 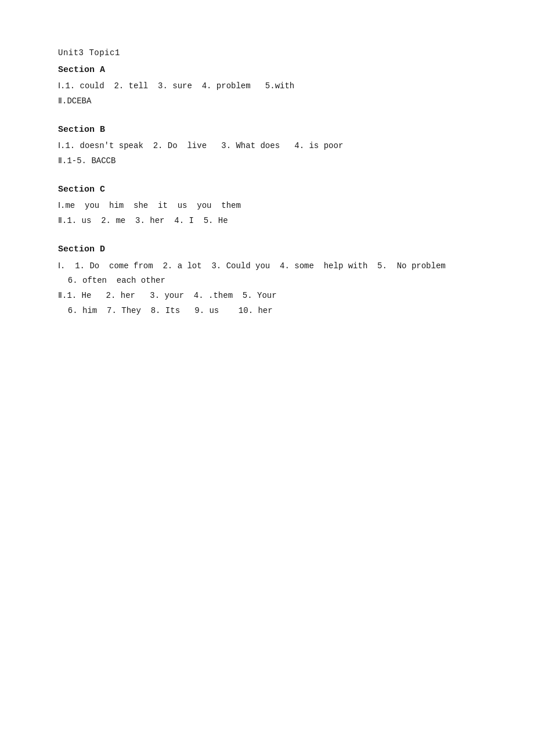 I want to click on section-d-line-2: 6. often each other, so click(x=267, y=281).